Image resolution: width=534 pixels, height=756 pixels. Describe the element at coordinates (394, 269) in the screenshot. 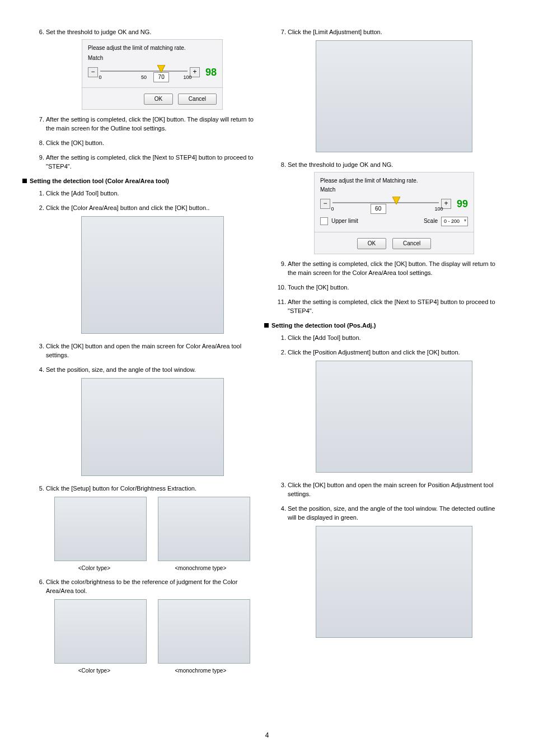

I see `right-step-9: After the setting is completed, click th…` at that location.